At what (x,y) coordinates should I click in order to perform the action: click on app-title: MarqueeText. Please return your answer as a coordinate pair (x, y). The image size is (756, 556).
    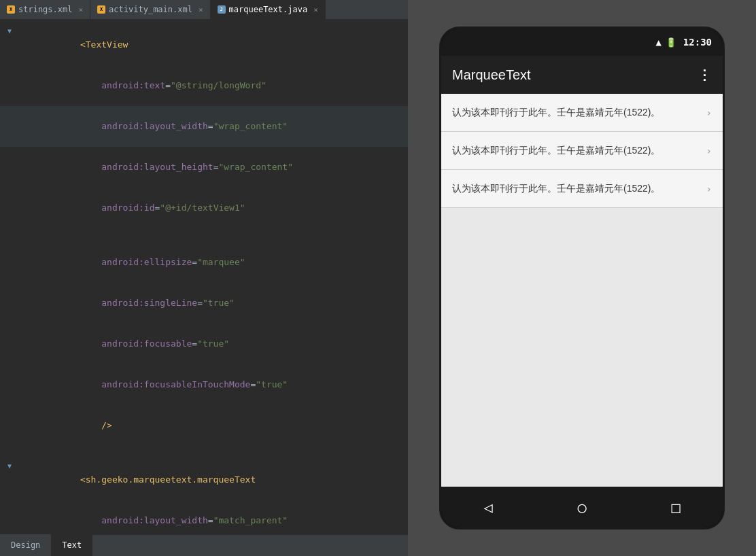
    Looking at the image, I should click on (492, 75).